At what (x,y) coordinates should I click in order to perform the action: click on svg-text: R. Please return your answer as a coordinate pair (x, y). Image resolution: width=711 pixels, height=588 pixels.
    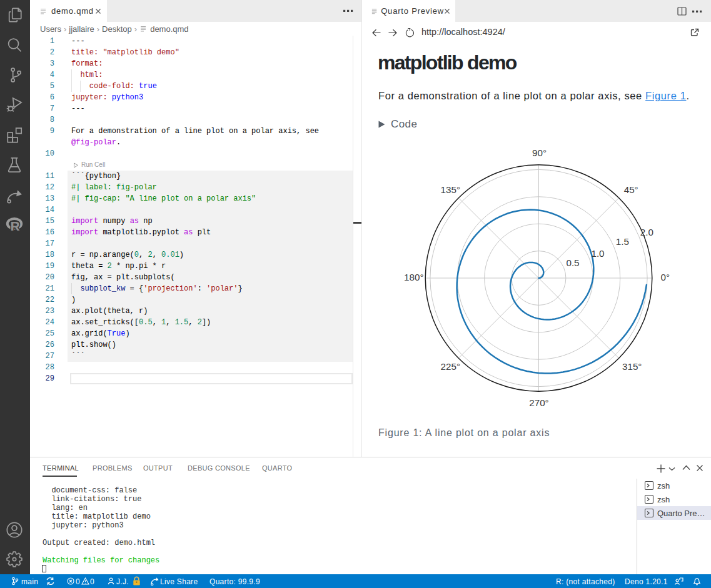
    Looking at the image, I should click on (15, 226).